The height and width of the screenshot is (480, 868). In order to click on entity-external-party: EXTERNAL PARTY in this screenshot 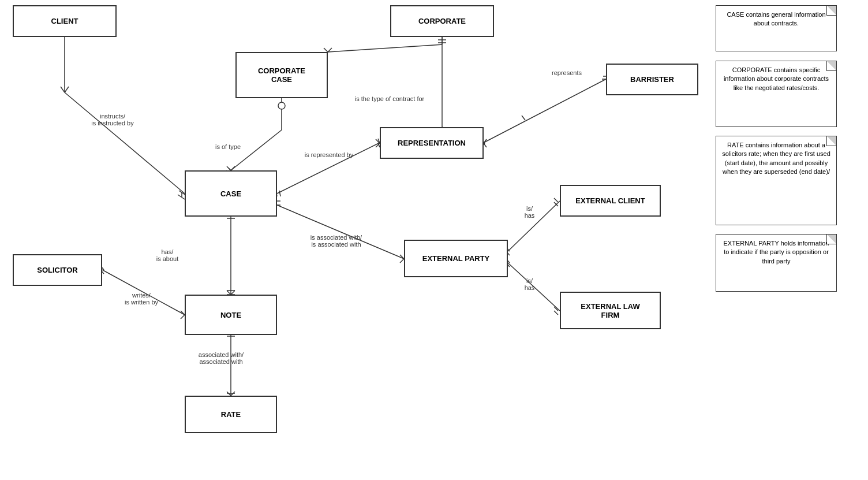, I will do `click(456, 259)`.